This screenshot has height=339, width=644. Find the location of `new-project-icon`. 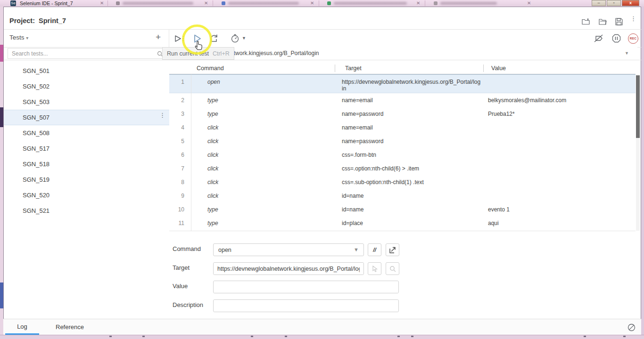

new-project-icon is located at coordinates (586, 22).